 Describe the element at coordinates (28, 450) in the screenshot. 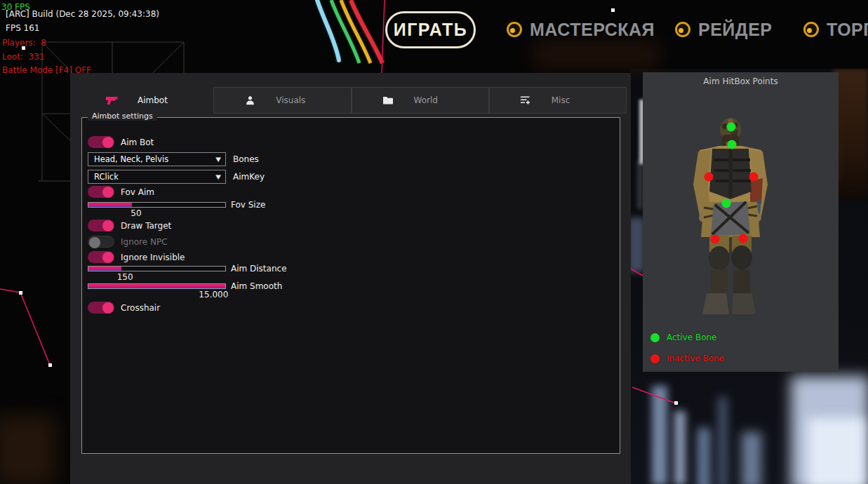

I see `bg-glow` at that location.